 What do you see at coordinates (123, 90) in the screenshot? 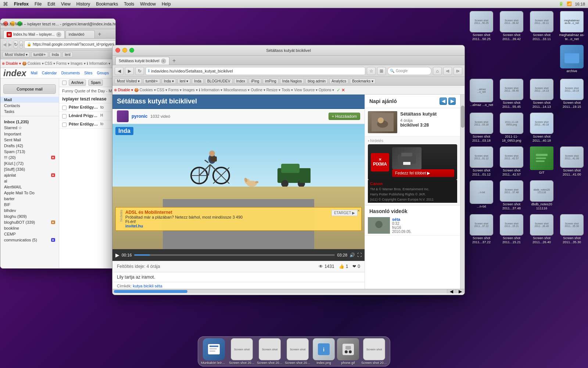
I see `devtools-disable-iv: ⊗ Disable ▾` at bounding box center [123, 90].